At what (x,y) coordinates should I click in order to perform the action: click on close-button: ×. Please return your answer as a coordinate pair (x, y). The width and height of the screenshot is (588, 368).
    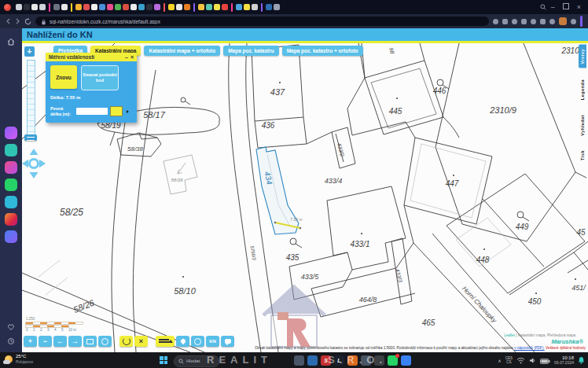
    Looking at the image, I should click on (579, 8).